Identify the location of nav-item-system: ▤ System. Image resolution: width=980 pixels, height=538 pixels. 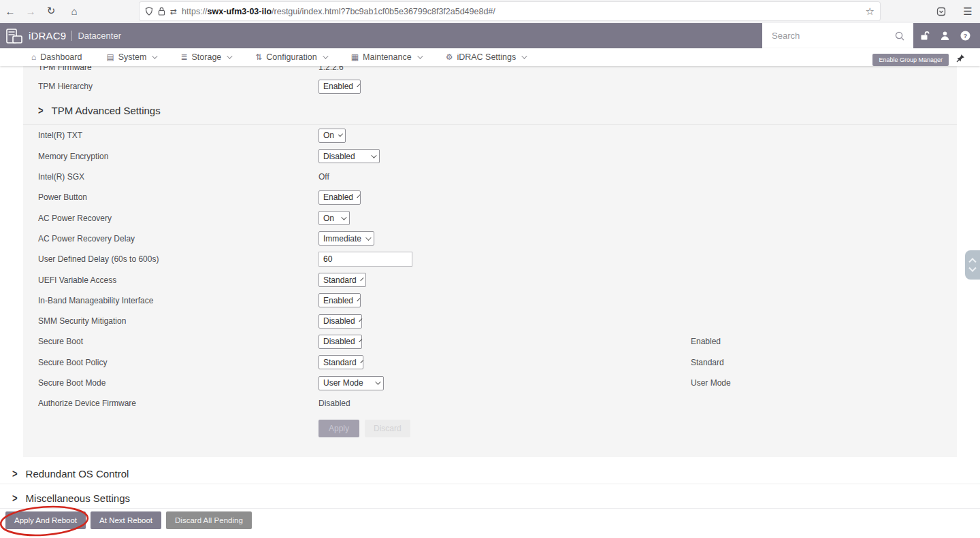
(131, 57).